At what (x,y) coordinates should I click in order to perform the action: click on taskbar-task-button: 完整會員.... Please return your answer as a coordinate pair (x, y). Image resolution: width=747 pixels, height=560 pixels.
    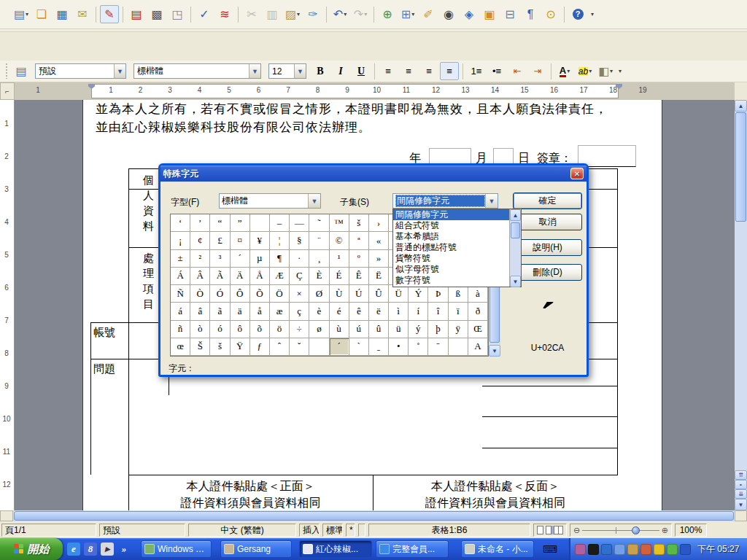
    Looking at the image, I should click on (412, 549).